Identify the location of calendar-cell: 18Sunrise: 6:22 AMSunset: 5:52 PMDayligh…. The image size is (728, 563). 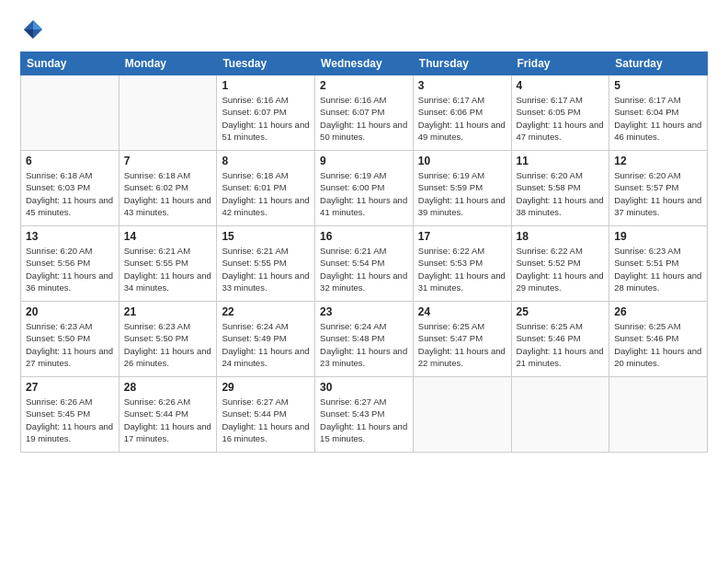
(561, 264).